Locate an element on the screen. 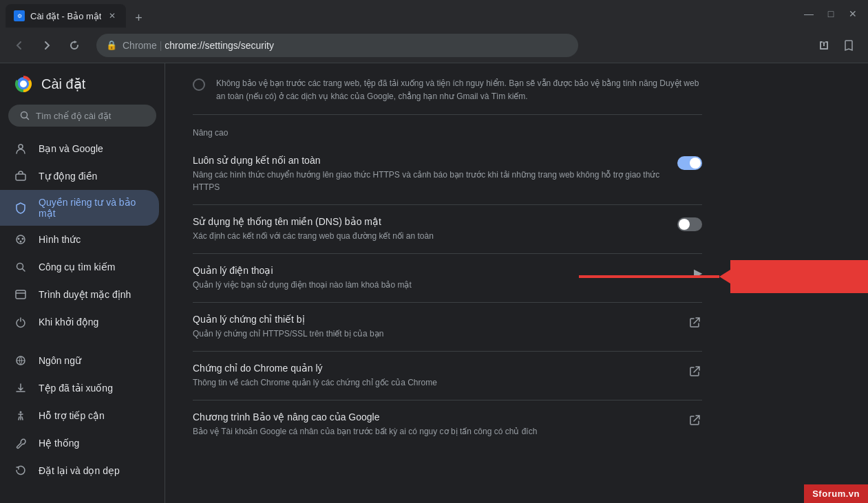  bookmark-button is located at coordinates (849, 45).